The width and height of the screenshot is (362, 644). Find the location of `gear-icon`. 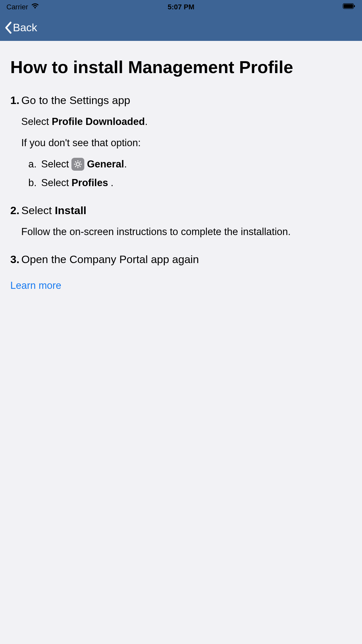

gear-icon is located at coordinates (78, 164).